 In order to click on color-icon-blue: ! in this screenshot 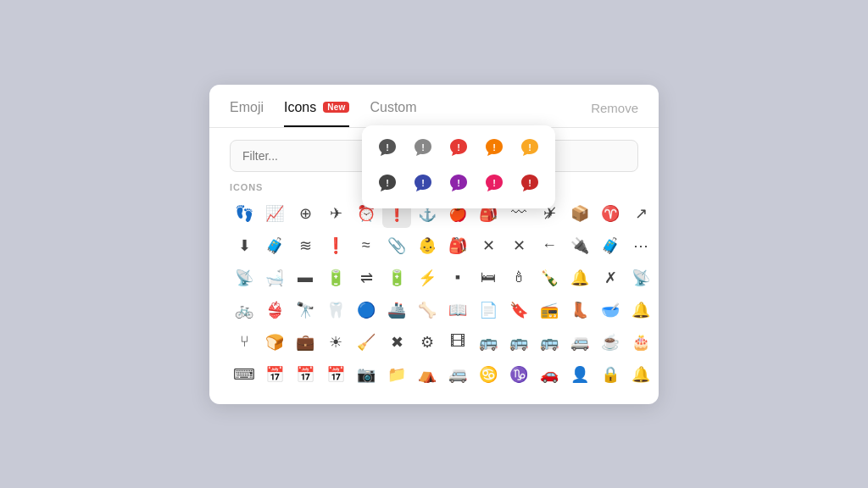, I will do `click(423, 185)`.